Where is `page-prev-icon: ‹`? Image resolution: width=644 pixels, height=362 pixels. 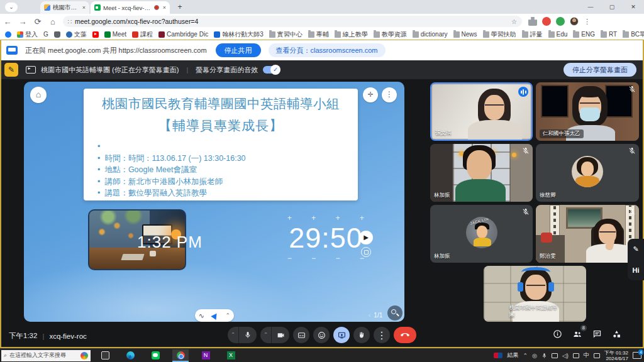 page-prev-icon: ‹ is located at coordinates (370, 315).